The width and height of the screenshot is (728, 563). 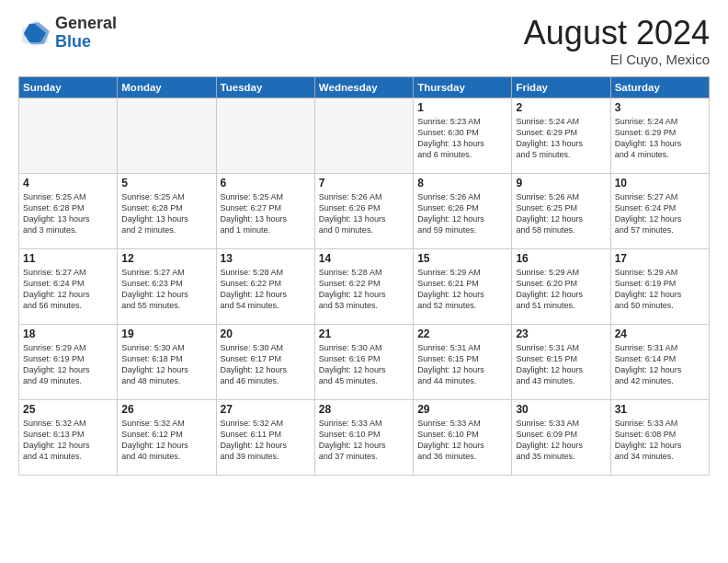 I want to click on logo-text: General Blue, so click(x=86, y=33).